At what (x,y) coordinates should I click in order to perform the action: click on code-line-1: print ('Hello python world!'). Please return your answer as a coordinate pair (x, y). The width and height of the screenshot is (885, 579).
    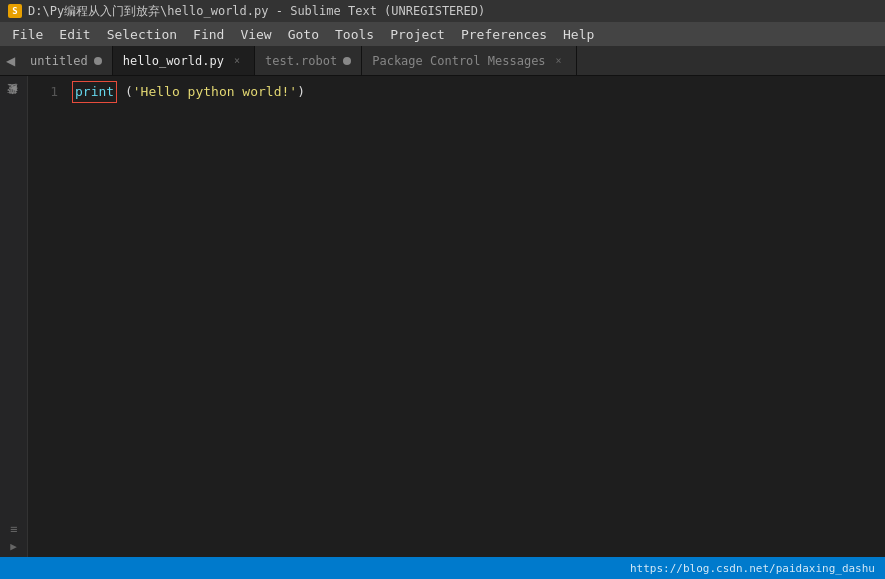
    Looking at the image, I should click on (474, 92).